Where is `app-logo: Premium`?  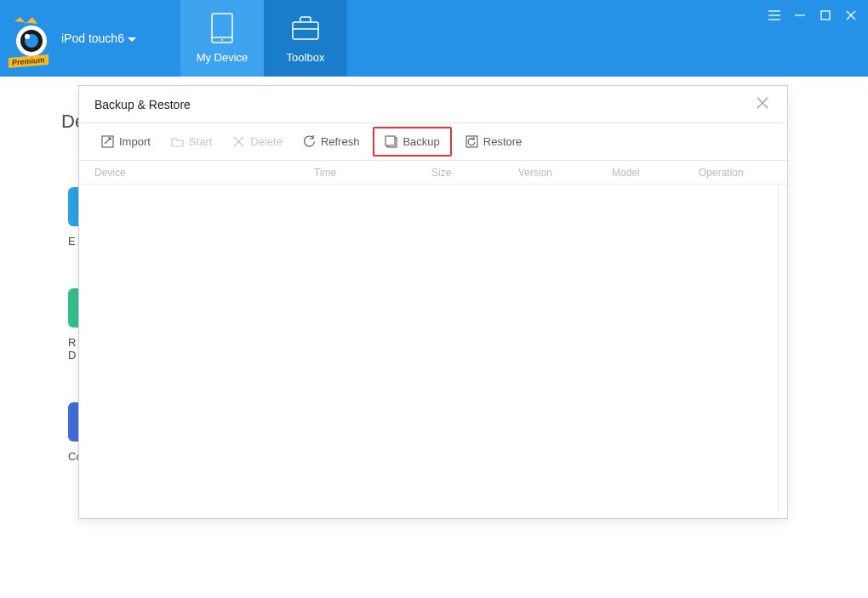
app-logo: Premium is located at coordinates (31, 38).